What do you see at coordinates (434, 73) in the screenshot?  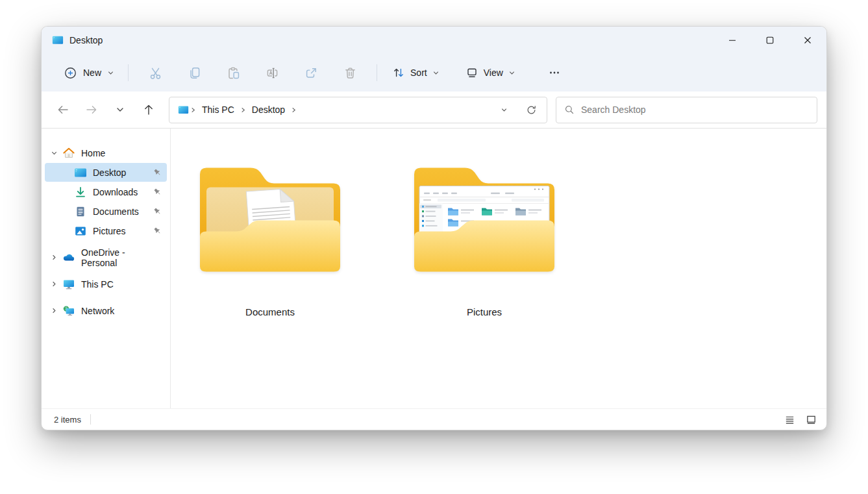 I see `command-toolbar: New` at bounding box center [434, 73].